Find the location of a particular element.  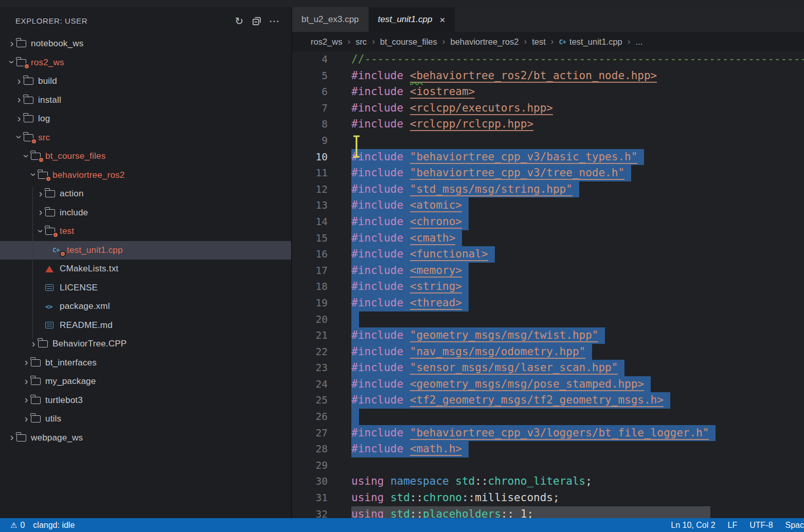

more-actions-button: ⋯ is located at coordinates (274, 21).